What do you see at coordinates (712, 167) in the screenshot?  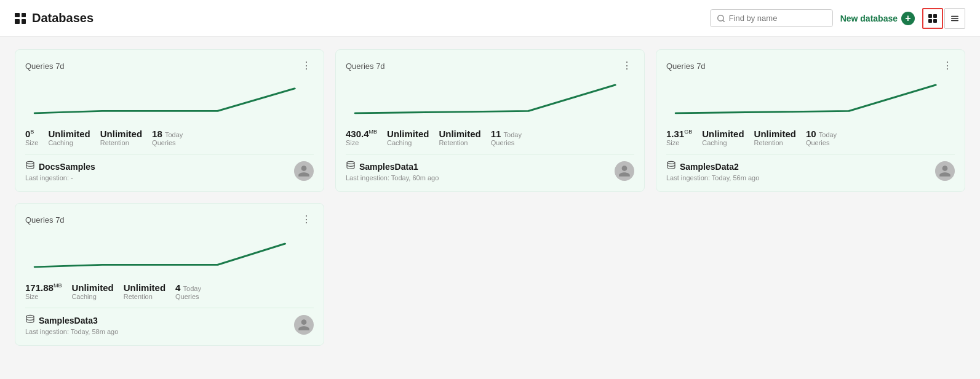 I see `db-name-row: SamplesData2` at bounding box center [712, 167].